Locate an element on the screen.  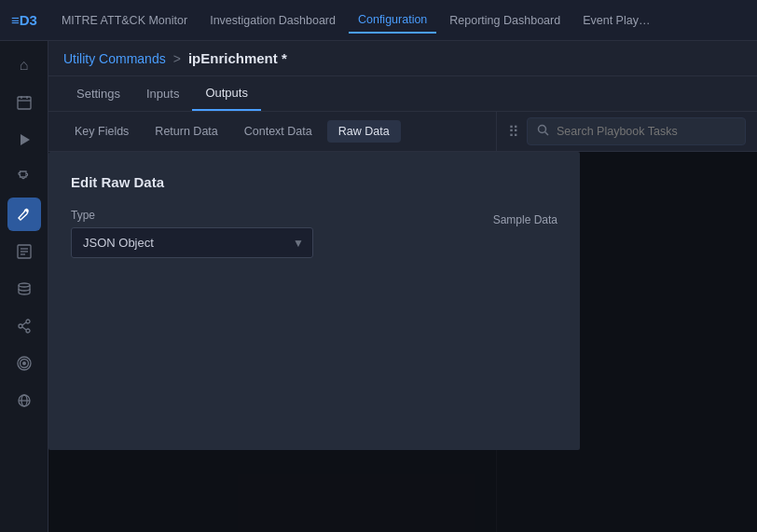
sidebar-database is located at coordinates (24, 289).